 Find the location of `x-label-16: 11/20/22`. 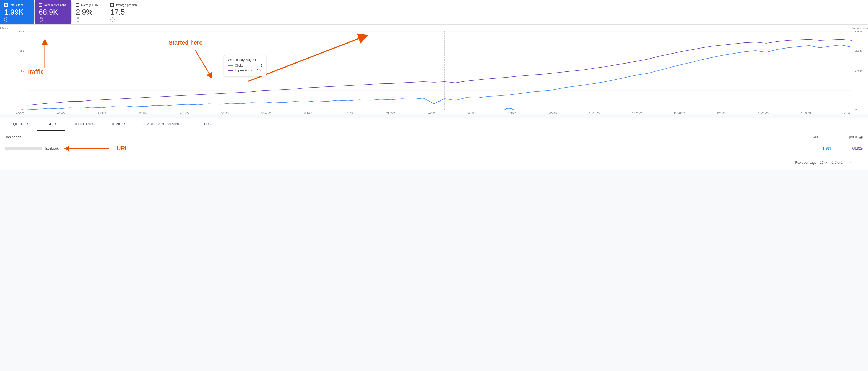

x-label-16: 11/20/22 is located at coordinates (679, 113).